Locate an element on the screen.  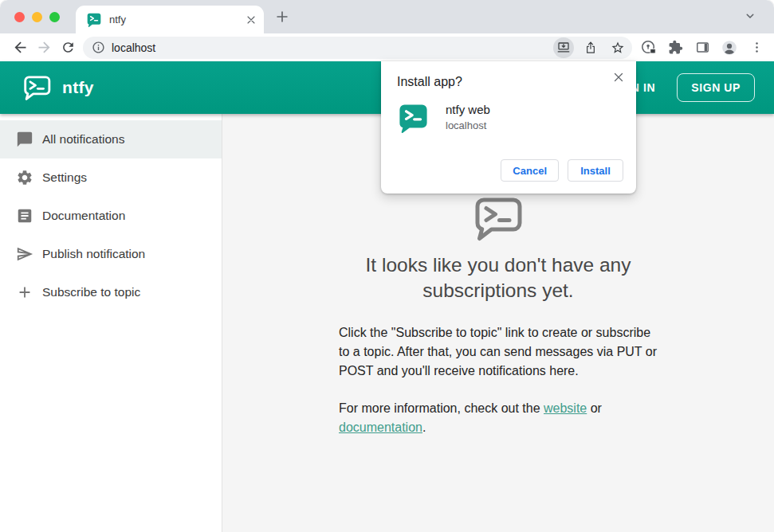
send-icon is located at coordinates (25, 254).